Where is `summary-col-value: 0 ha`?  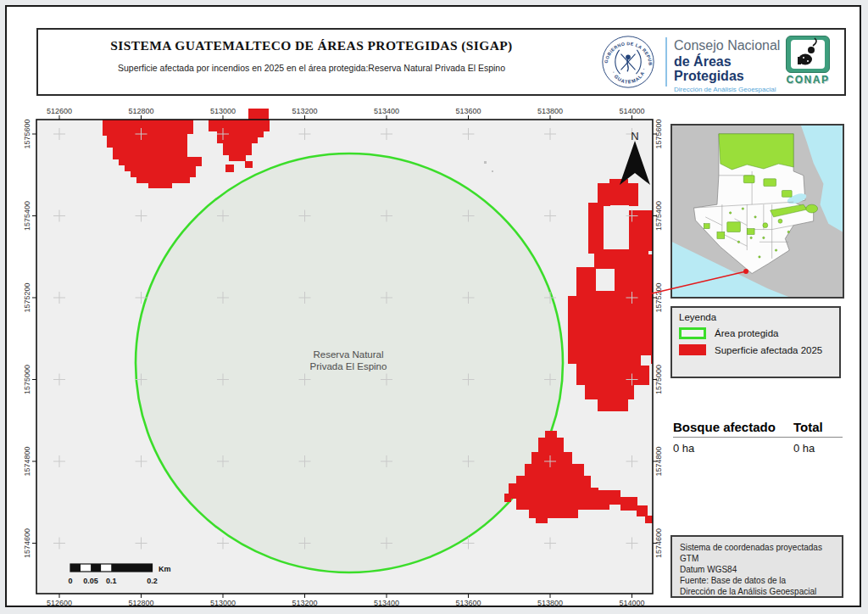
summary-col-value: 0 ha is located at coordinates (683, 448).